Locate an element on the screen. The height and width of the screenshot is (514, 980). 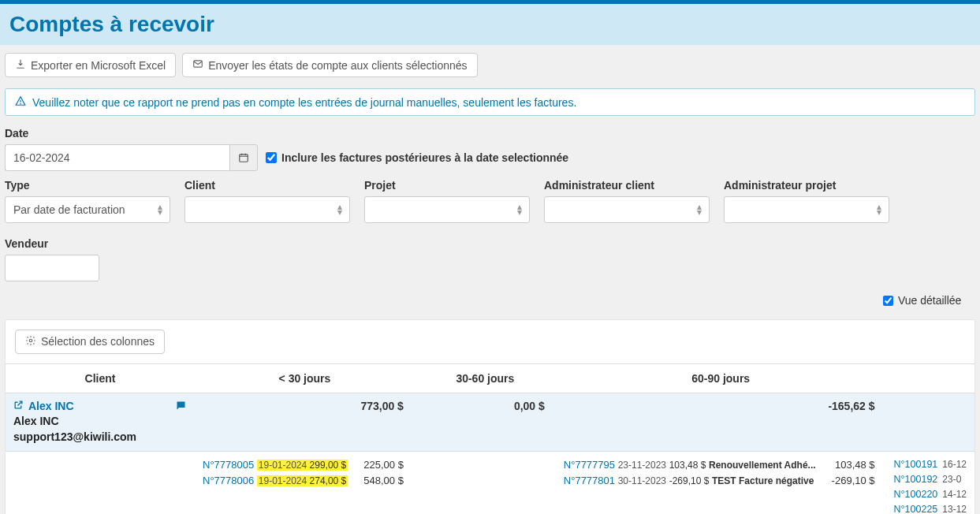
client-link: Alex INC is located at coordinates (44, 406).